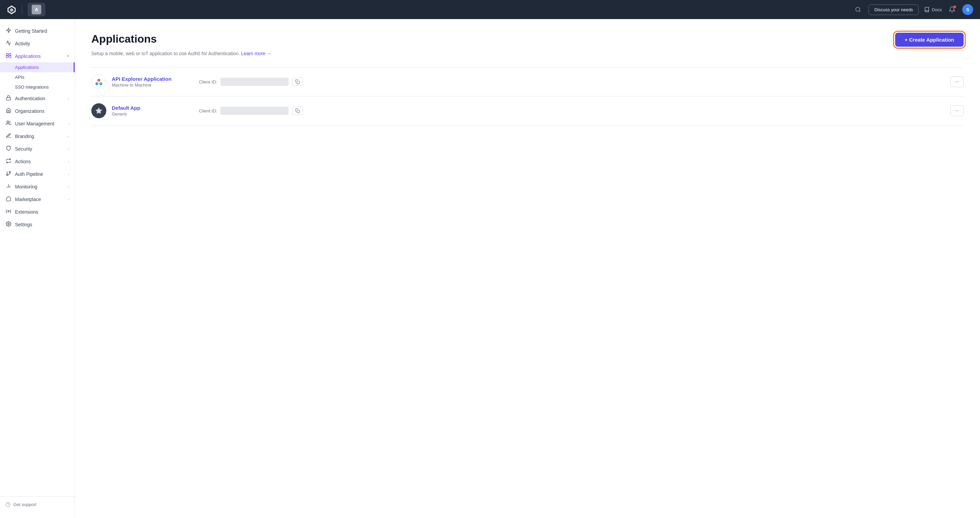 Image resolution: width=980 pixels, height=518 pixels. Describe the element at coordinates (8, 186) in the screenshot. I see `monitoring-icon` at that location.